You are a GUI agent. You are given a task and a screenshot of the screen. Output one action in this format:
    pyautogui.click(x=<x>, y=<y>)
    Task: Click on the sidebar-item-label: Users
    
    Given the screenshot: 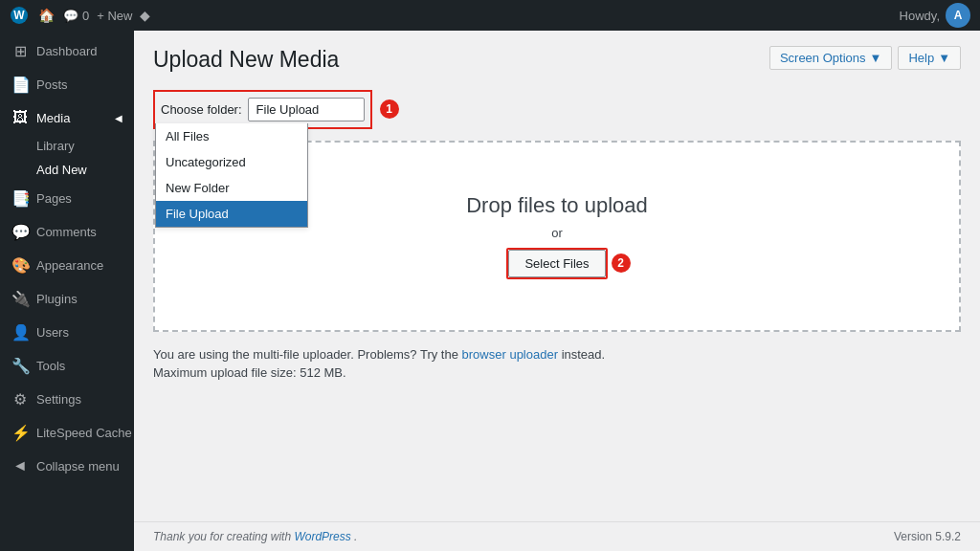 What is the action you would take?
    pyautogui.click(x=53, y=333)
    